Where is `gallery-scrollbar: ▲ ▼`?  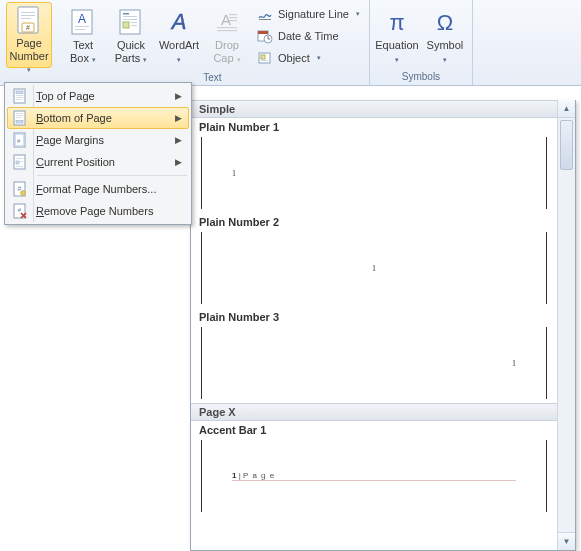 gallery-scrollbar: ▲ ▼ is located at coordinates (566, 325).